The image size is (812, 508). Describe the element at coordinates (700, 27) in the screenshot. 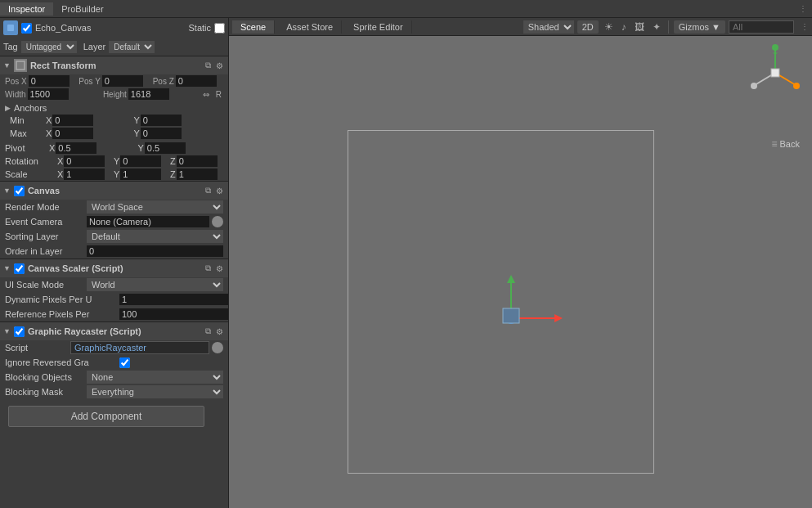

I see `gizmos-button: Gizmos ▼` at that location.